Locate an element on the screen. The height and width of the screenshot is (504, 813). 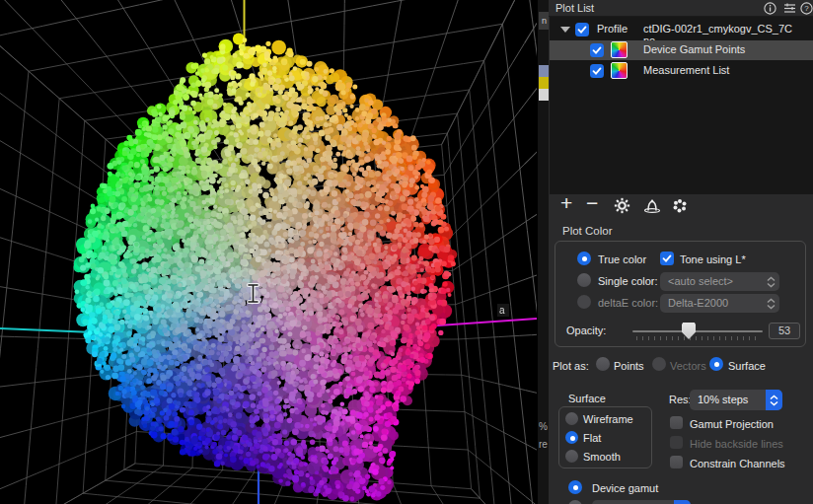
panel-header: Plot List ? is located at coordinates (681, 8).